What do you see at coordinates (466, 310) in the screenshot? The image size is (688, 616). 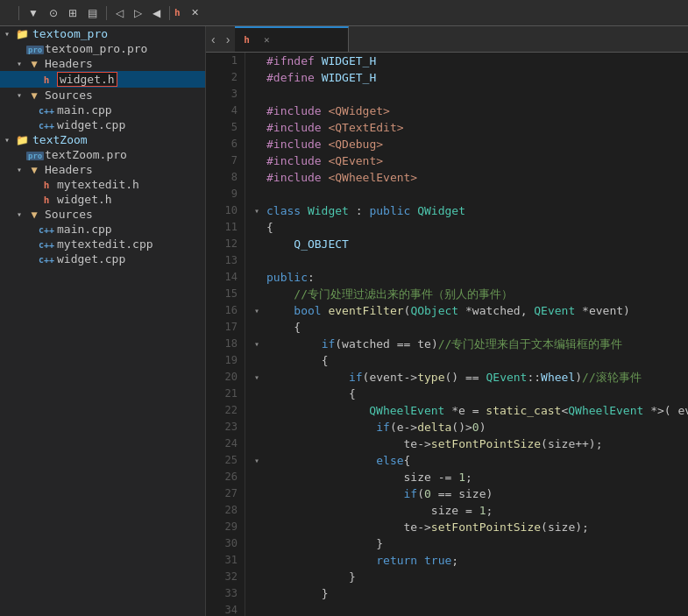 I see `code-line: bool eventFilter(QObject *watched, QEven…` at bounding box center [466, 310].